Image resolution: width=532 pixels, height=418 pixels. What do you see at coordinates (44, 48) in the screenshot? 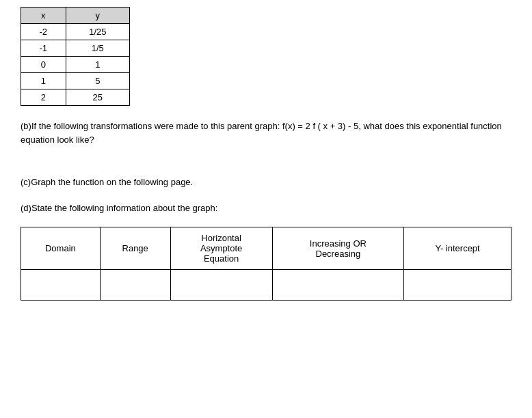
I see `xy-cell-x: -1` at bounding box center [44, 48].